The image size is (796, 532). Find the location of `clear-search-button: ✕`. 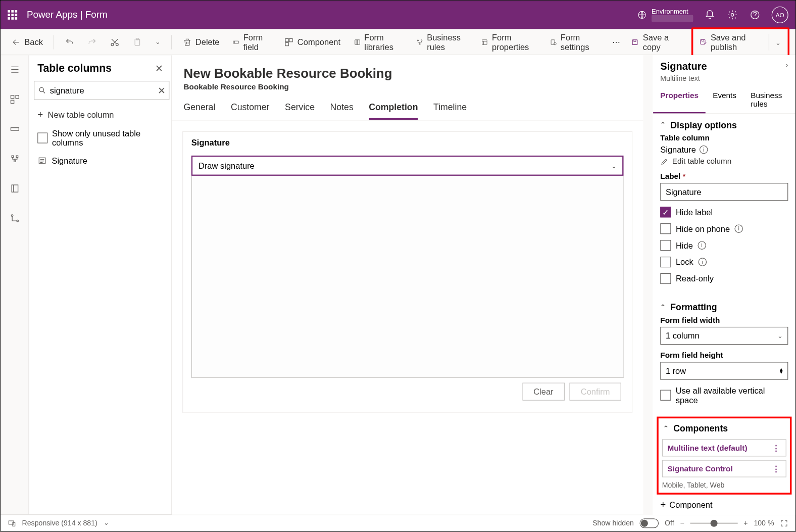

clear-search-button: ✕ is located at coordinates (162, 90).